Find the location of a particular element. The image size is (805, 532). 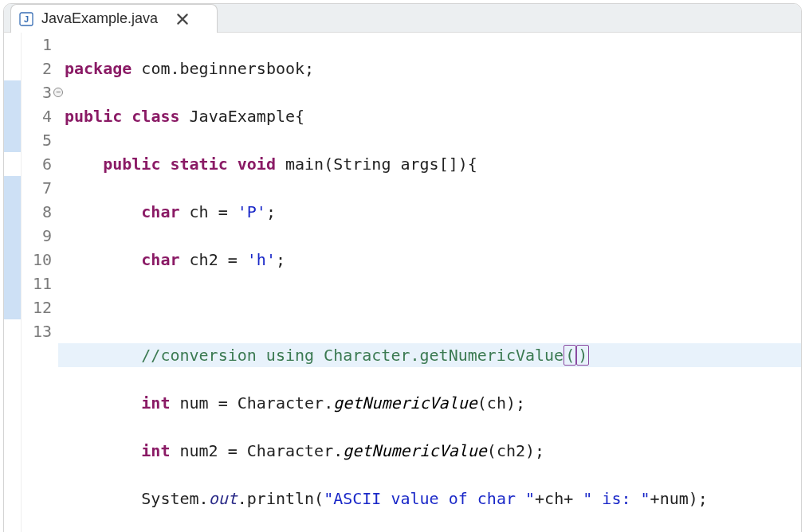

close-icon is located at coordinates (183, 19).